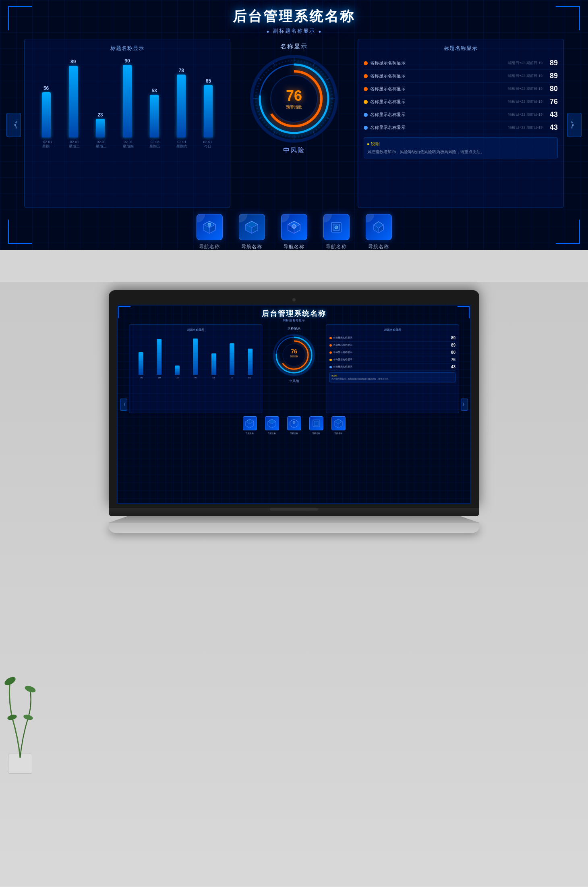  Describe the element at coordinates (379, 232) in the screenshot. I see `nav-item-5: 导航名称` at that location.